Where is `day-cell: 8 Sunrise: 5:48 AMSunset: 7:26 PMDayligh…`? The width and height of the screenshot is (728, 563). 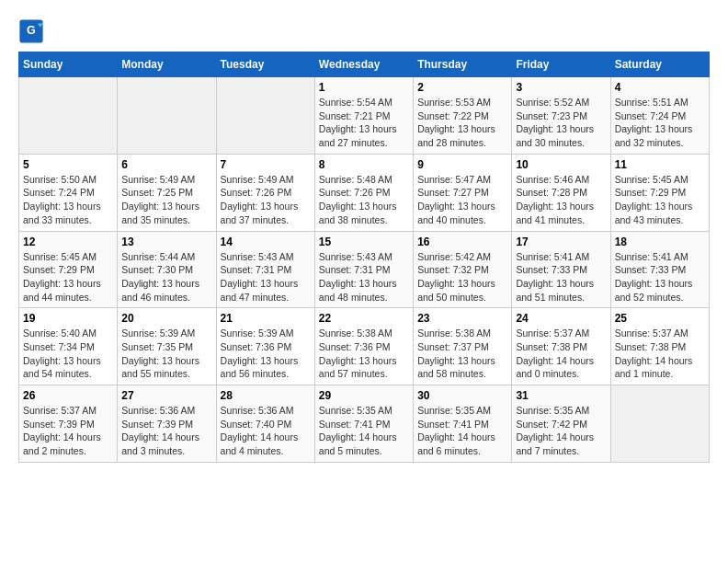 day-cell: 8 Sunrise: 5:48 AMSunset: 7:26 PMDayligh… is located at coordinates (364, 192).